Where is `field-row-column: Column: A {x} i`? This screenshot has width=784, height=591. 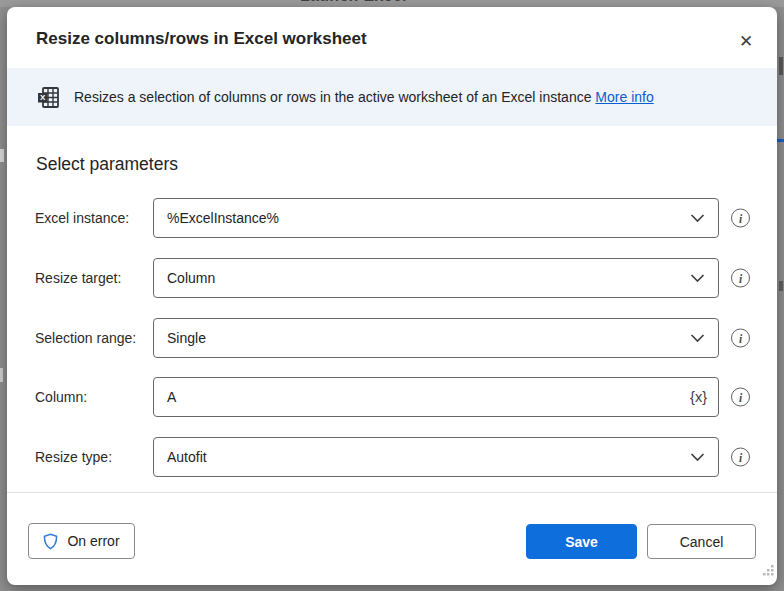 field-row-column: Column: A {x} i is located at coordinates (392, 397).